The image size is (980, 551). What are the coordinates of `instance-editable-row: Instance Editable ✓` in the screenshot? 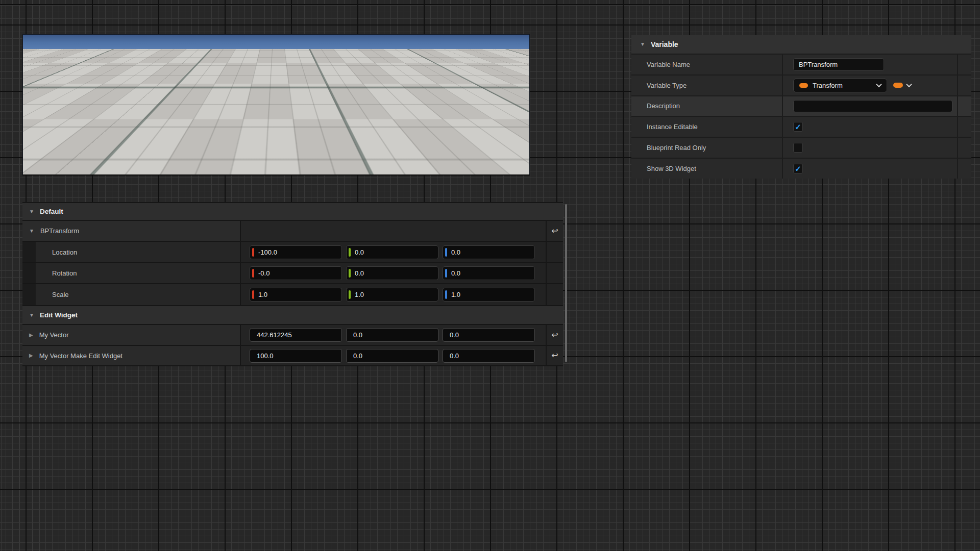 It's located at (801, 127).